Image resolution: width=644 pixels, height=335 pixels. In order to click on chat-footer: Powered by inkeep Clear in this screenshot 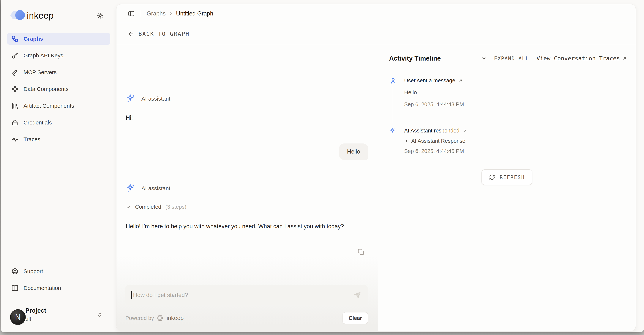, I will do `click(247, 318)`.